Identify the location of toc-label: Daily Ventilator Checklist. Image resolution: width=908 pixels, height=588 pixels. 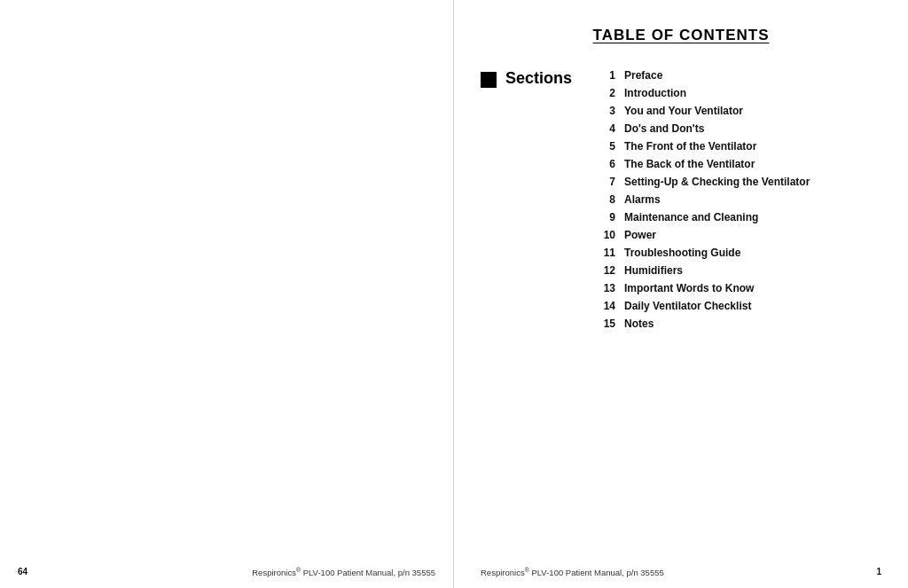
(688, 306).